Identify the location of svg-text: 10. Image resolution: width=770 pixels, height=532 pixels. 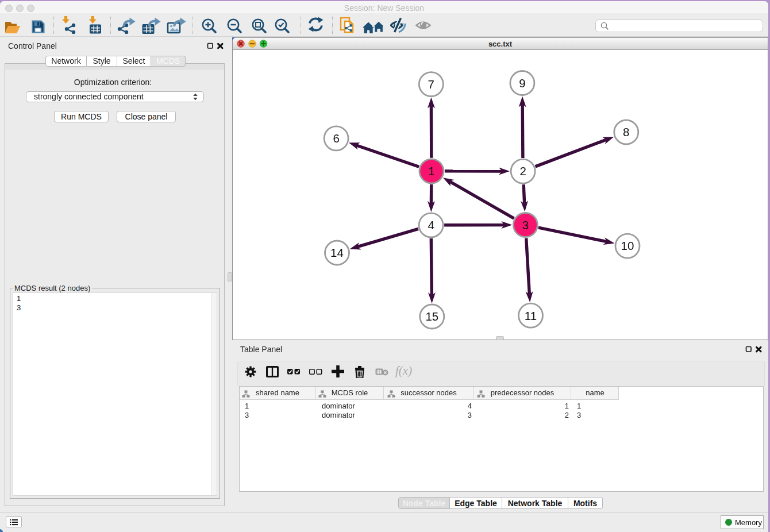
(627, 246).